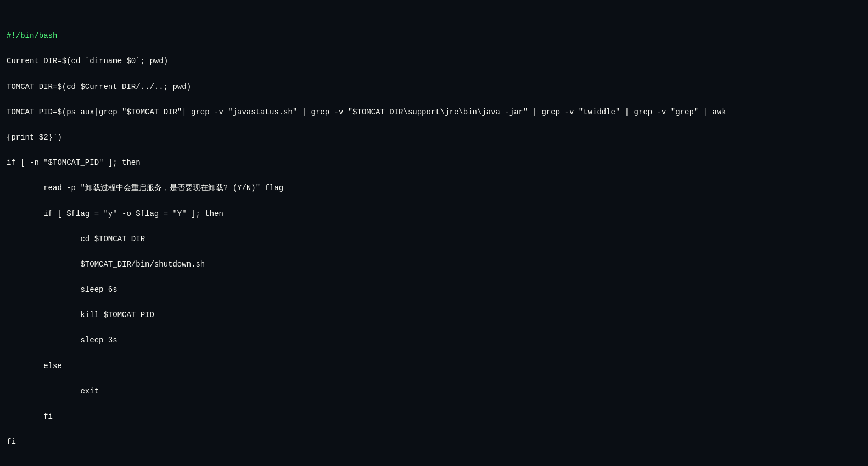 Image resolution: width=868 pixels, height=466 pixels. What do you see at coordinates (434, 366) in the screenshot?
I see `line-else: else` at bounding box center [434, 366].